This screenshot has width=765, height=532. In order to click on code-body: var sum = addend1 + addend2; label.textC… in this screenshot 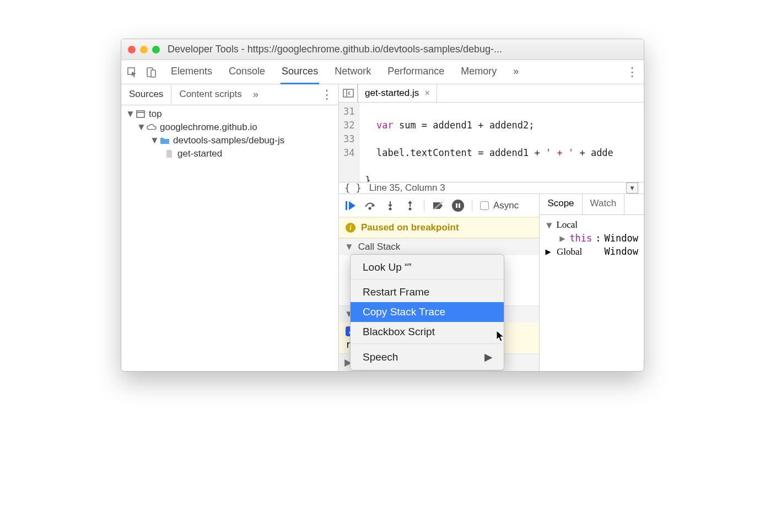, I will do `click(489, 142)`.